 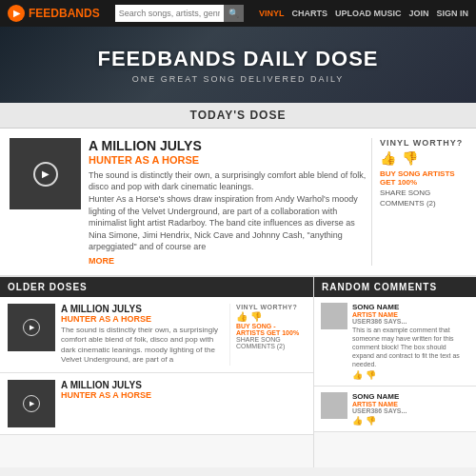 I want to click on vinyl-actions: BUY SONG ARTISTS GET 100% SHARE SONG COM…, so click(x=423, y=188).